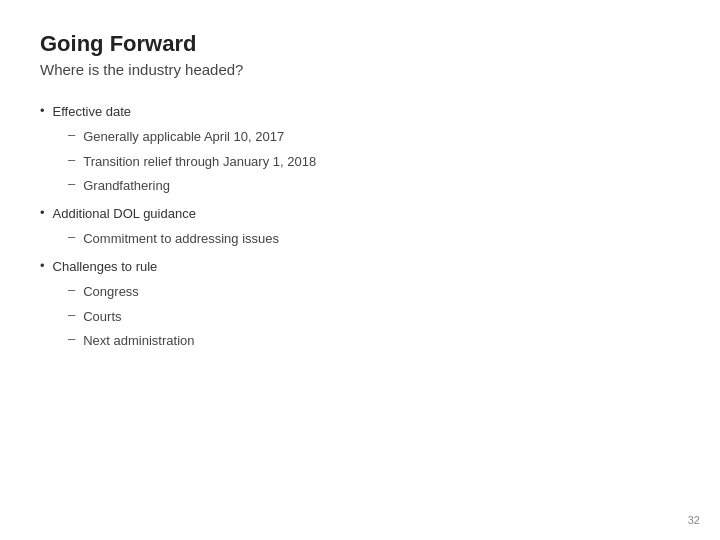 The image size is (720, 540). I want to click on section-dol-guidance: • Additional DOL guidance – Commitment t…, so click(360, 226).